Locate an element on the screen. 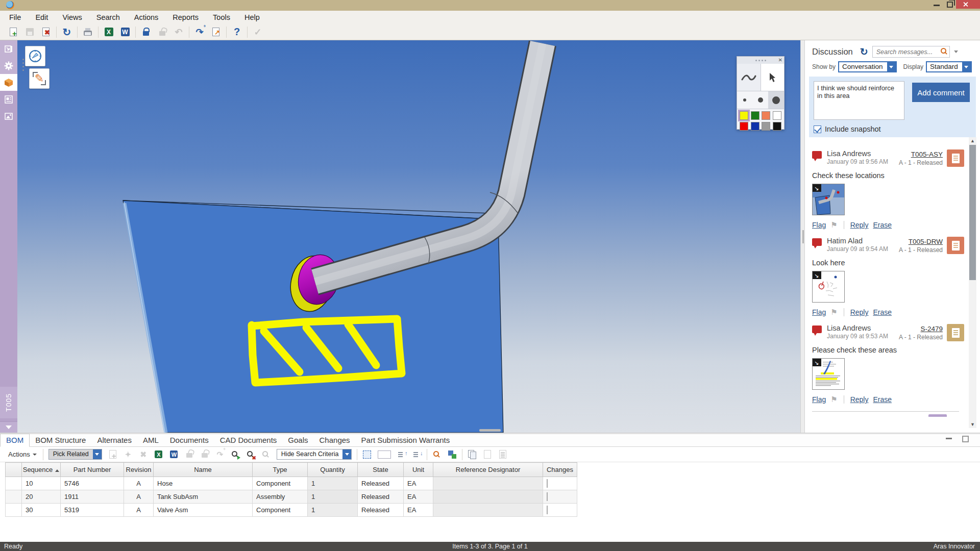 This screenshot has height=551, width=980. report-icon is located at coordinates (503, 455).